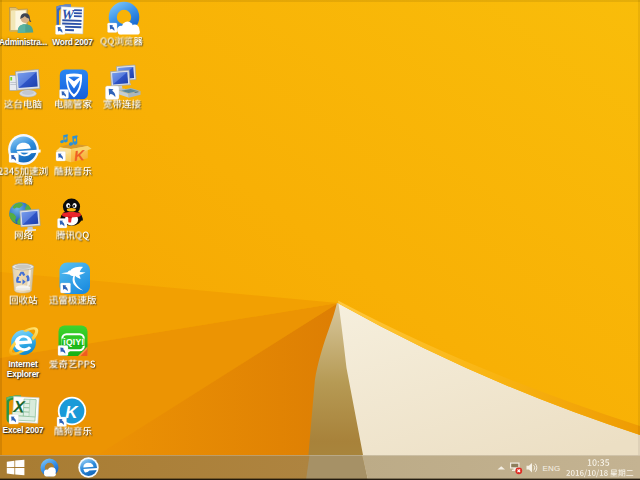  I want to click on svg-text: K, so click(72, 412).